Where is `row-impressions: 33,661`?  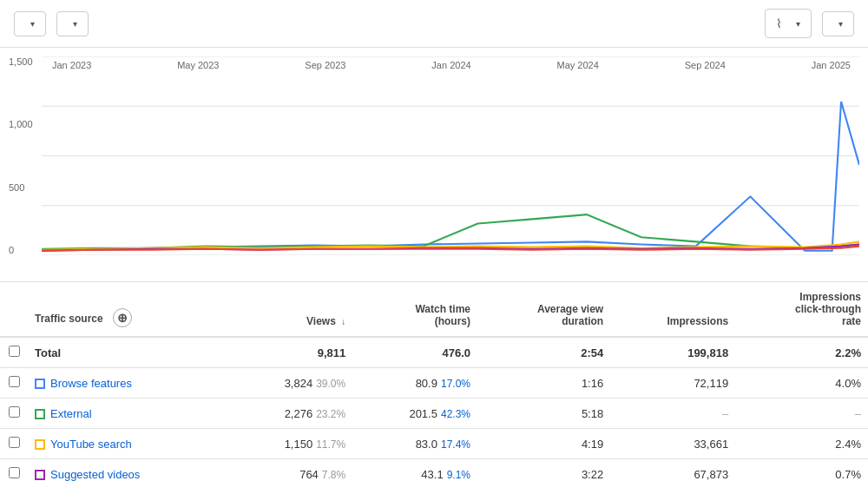 row-impressions: 33,661 is located at coordinates (673, 445).